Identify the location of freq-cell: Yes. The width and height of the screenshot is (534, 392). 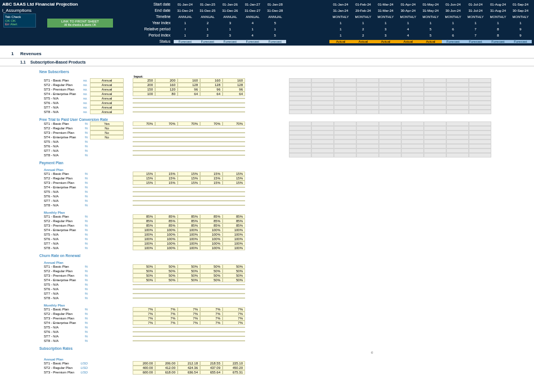
(107, 124).